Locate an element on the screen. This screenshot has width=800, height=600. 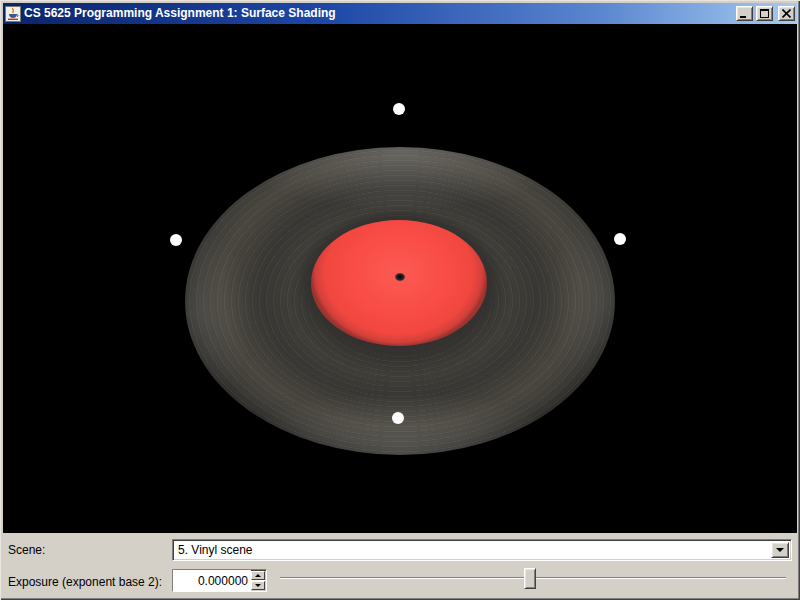
chevron-down-icon is located at coordinates (780, 550).